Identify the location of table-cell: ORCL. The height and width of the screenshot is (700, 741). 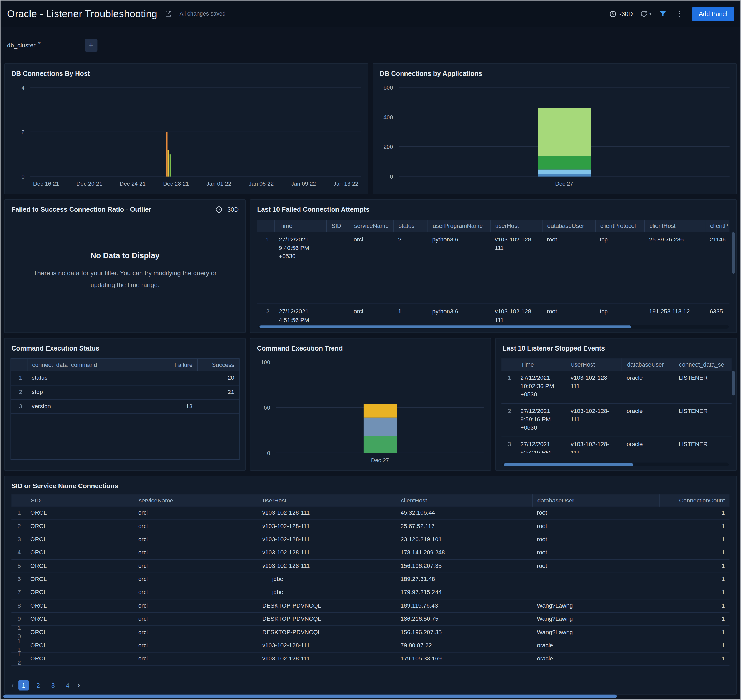
(79, 553).